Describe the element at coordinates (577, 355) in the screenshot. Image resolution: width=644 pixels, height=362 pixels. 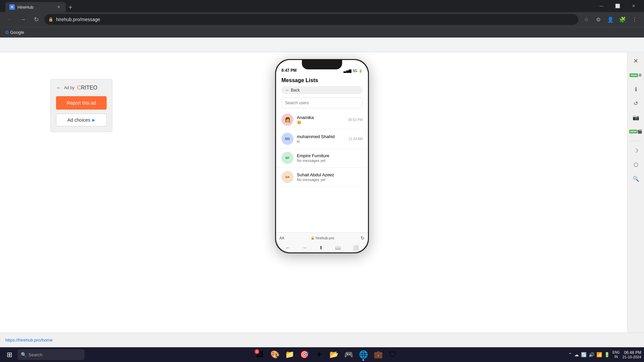
I see `cloud-icon: ☁` at that location.